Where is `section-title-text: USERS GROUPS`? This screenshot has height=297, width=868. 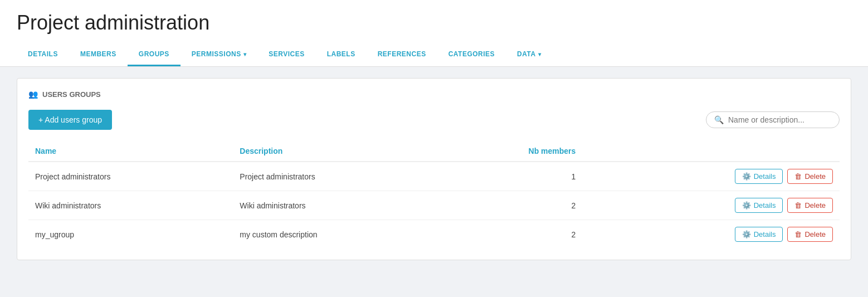 section-title-text: USERS GROUPS is located at coordinates (71, 95).